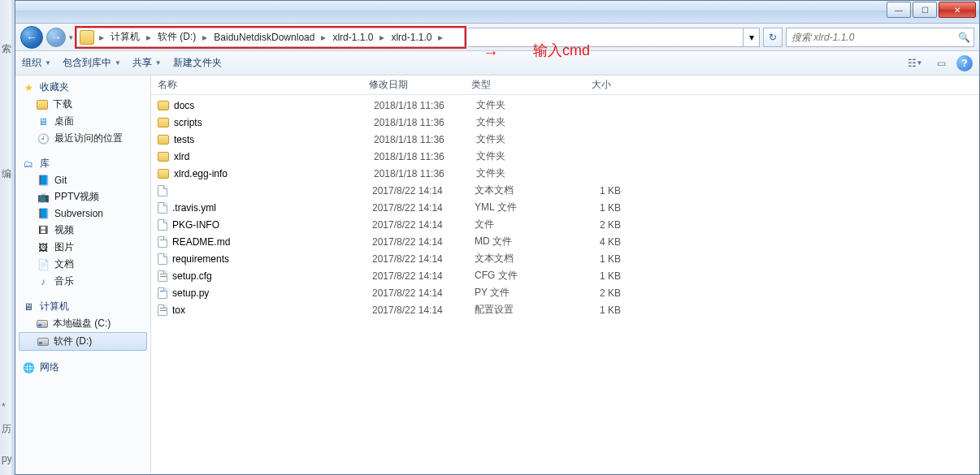  Describe the element at coordinates (83, 281) in the screenshot. I see `sidebar-item-music: ♪音乐` at that location.